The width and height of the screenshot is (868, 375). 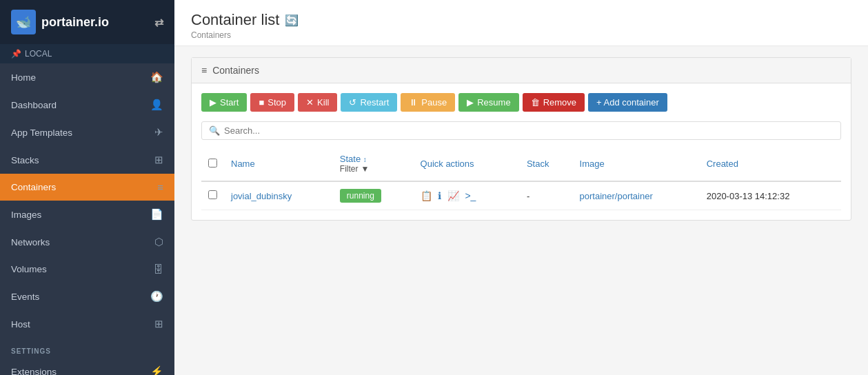 I want to click on row-image-cell: portainer/portainer, so click(x=636, y=196).